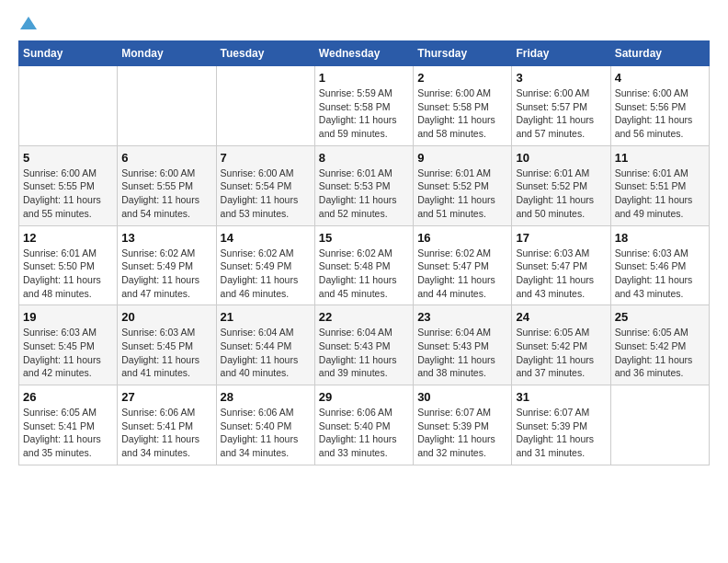 The image size is (728, 563). I want to click on day-number: 20, so click(166, 316).